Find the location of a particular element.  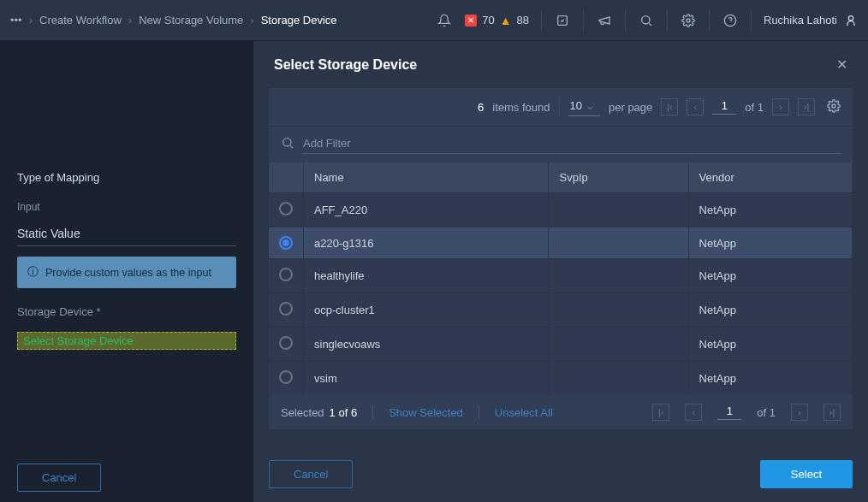

select-storage-device-link: Select Storage Device is located at coordinates (127, 340).